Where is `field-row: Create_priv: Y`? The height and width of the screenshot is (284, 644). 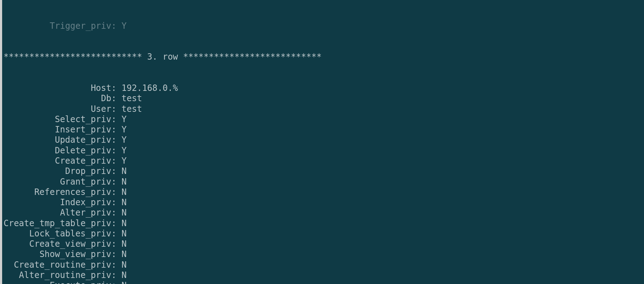
field-row: Create_priv: Y is located at coordinates (324, 161).